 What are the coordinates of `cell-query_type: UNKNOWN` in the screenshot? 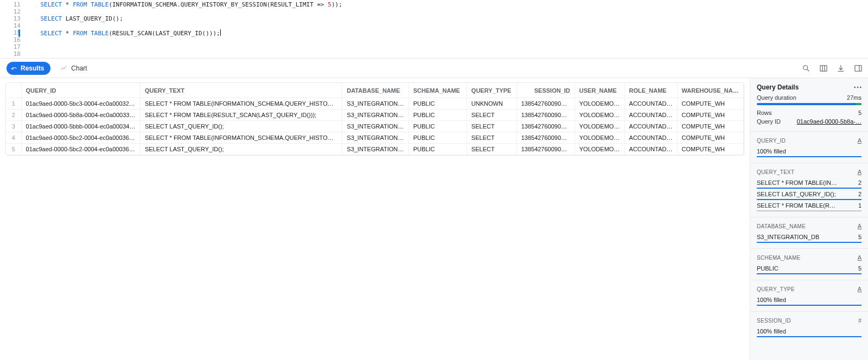 It's located at (492, 104).